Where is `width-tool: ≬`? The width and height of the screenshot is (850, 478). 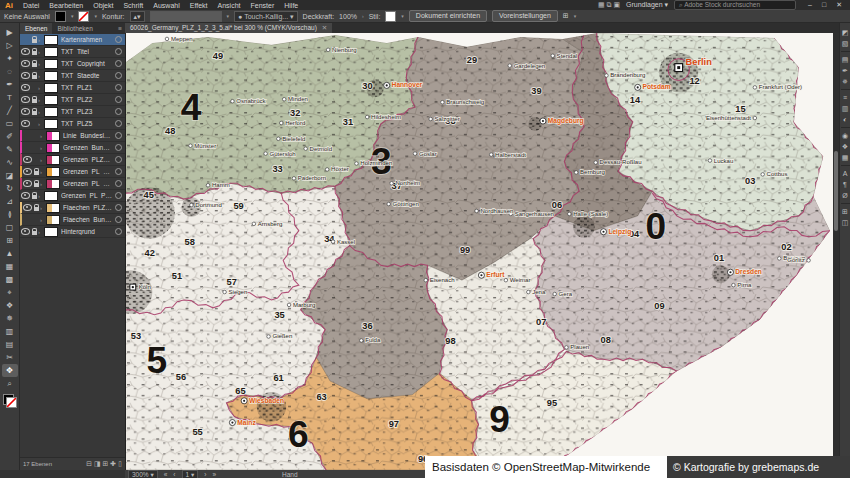
width-tool: ≬ is located at coordinates (10, 214).